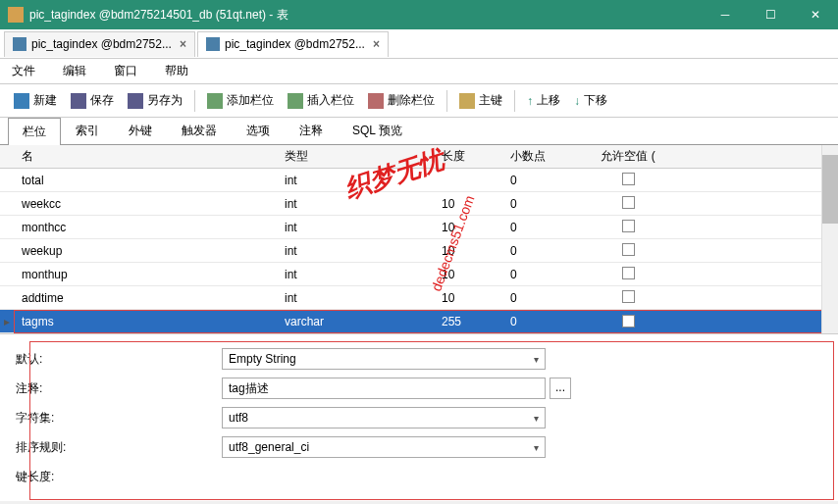 The image size is (838, 504). Describe the element at coordinates (401, 101) in the screenshot. I see `delcol-button: 删除栏位` at that location.